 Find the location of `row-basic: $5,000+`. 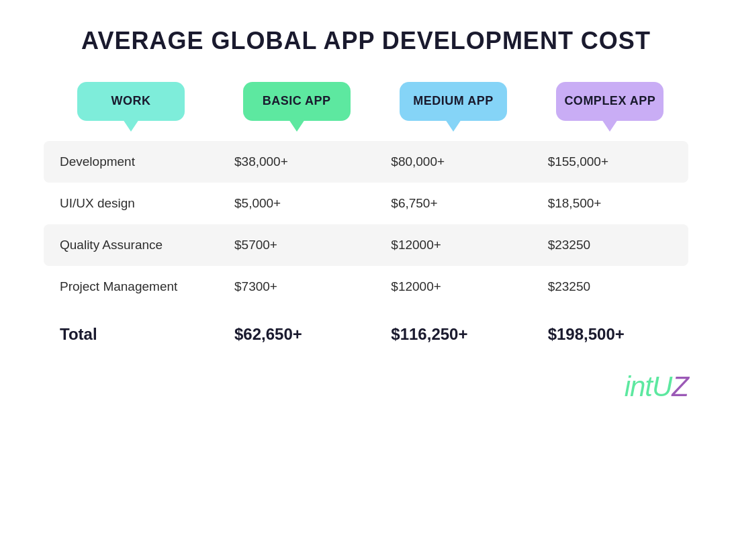

row-basic: $5,000+ is located at coordinates (297, 203).